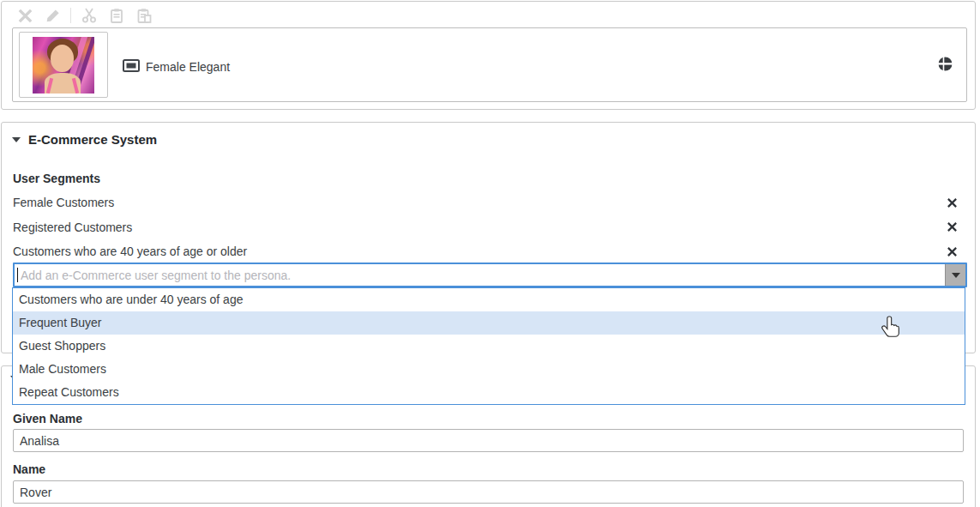 This screenshot has width=980, height=507. What do you see at coordinates (489, 252) in the screenshot?
I see `segment-row: Customers who are 40 years of age or old…` at bounding box center [489, 252].